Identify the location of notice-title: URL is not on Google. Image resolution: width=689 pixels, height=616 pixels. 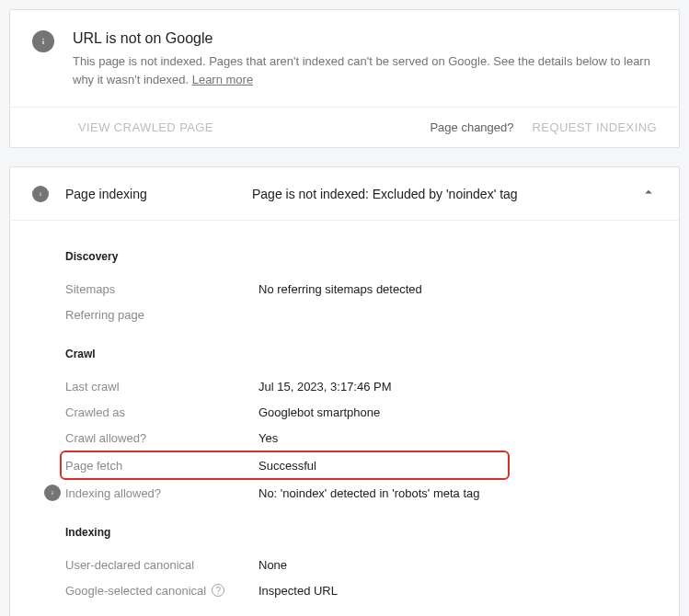
(364, 39).